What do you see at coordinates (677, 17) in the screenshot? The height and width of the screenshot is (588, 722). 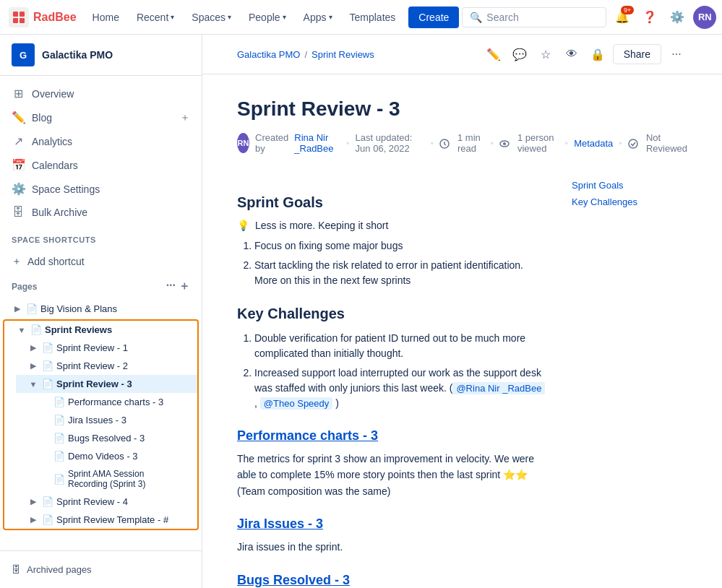 I see `settings-button: ⚙️` at bounding box center [677, 17].